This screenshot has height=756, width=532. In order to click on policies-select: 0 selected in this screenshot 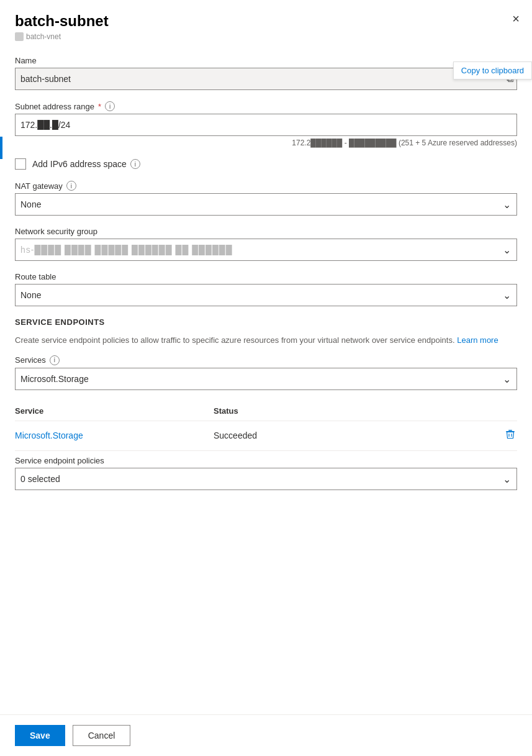, I will do `click(266, 479)`.